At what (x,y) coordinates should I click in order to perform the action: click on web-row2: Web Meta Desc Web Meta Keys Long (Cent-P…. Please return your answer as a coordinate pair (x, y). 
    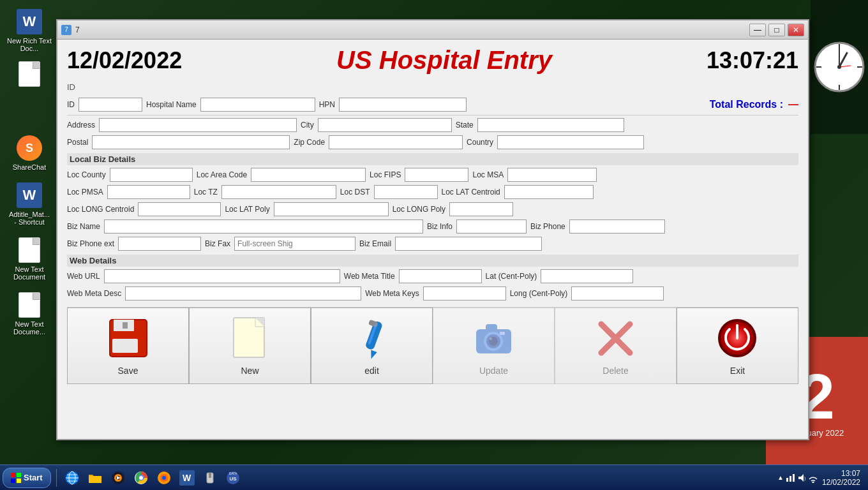
    Looking at the image, I should click on (433, 293).